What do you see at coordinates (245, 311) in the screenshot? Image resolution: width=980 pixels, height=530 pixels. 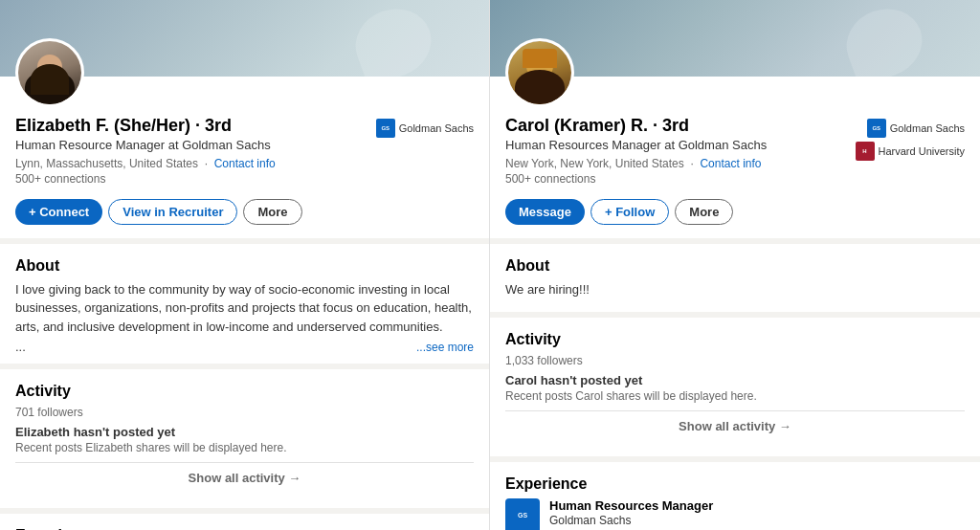 I see `about-section-elizabeth: About I love giving back to the communit…` at bounding box center [245, 311].